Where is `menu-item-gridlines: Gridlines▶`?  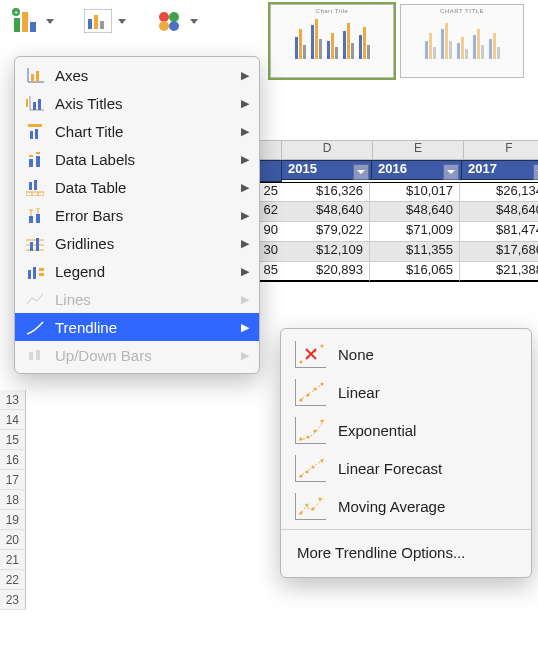
menu-item-gridlines: Gridlines▶ is located at coordinates (137, 243).